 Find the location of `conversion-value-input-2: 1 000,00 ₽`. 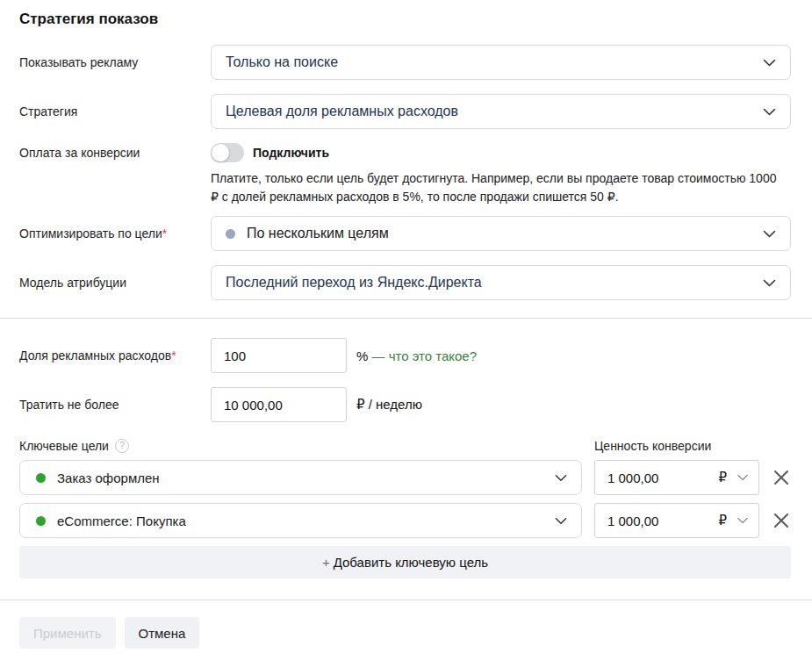

conversion-value-input-2: 1 000,00 ₽ is located at coordinates (677, 521).